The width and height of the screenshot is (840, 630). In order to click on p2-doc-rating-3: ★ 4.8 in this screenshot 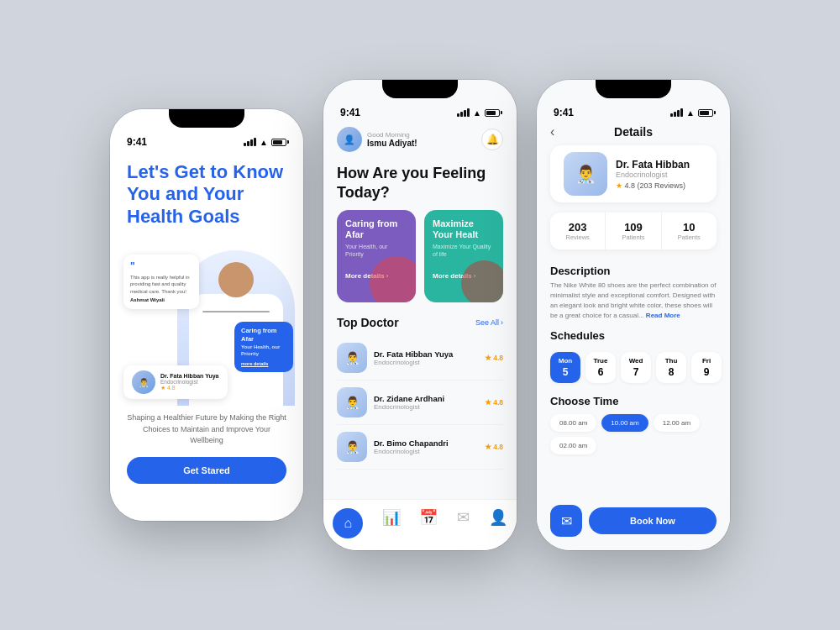, I will do `click(494, 447)`.